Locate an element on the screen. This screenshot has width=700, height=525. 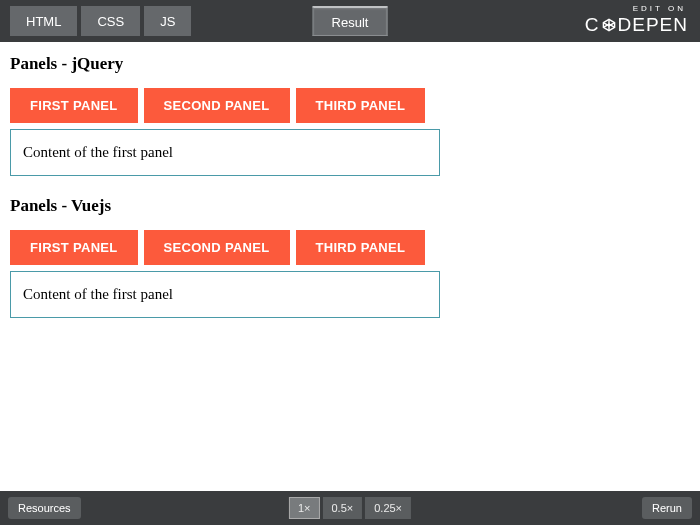
tab-css: CSS is located at coordinates (110, 21).